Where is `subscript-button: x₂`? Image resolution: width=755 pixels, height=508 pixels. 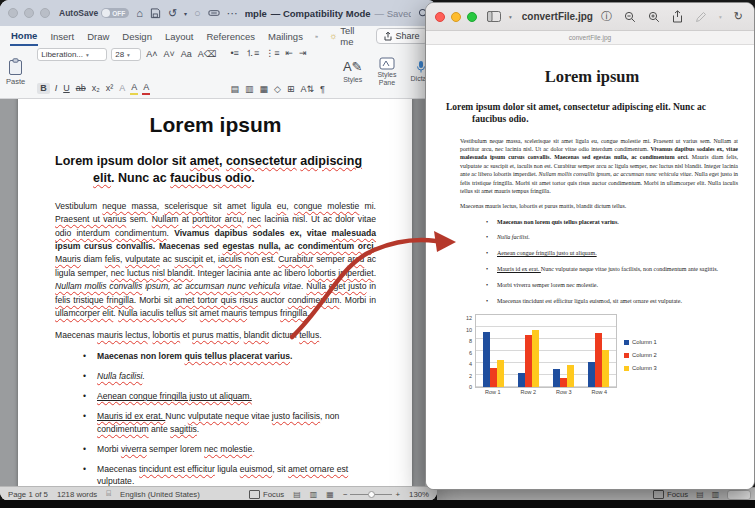
subscript-button: x₂ is located at coordinates (96, 88).